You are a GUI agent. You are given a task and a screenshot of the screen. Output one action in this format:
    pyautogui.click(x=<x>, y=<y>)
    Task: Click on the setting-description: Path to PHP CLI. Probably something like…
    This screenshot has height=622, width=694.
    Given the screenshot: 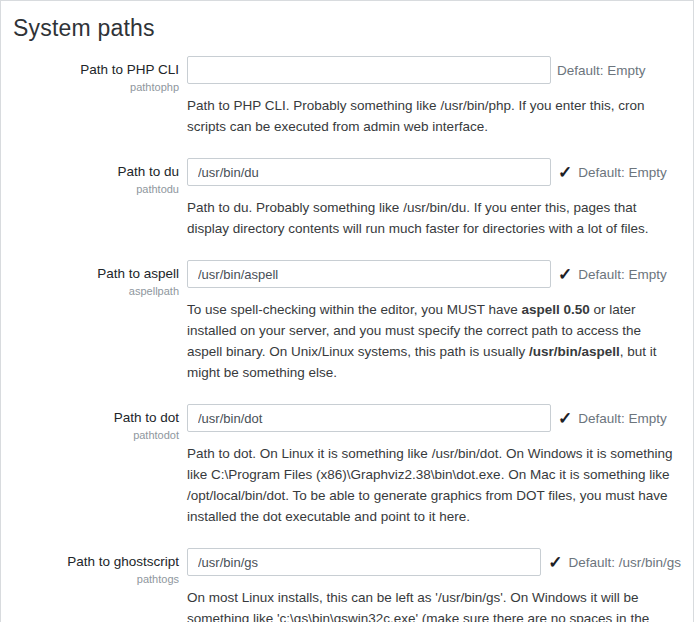 What is the action you would take?
    pyautogui.click(x=433, y=116)
    